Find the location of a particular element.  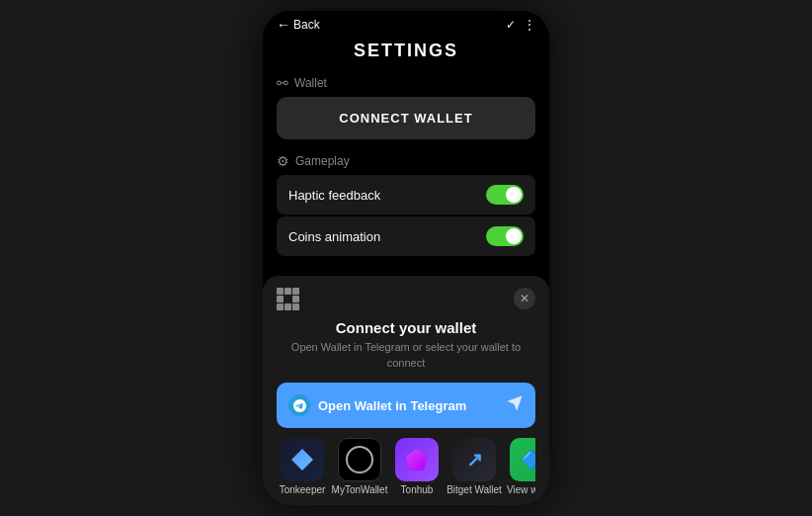

close-modal-button: ✕ is located at coordinates (525, 299).